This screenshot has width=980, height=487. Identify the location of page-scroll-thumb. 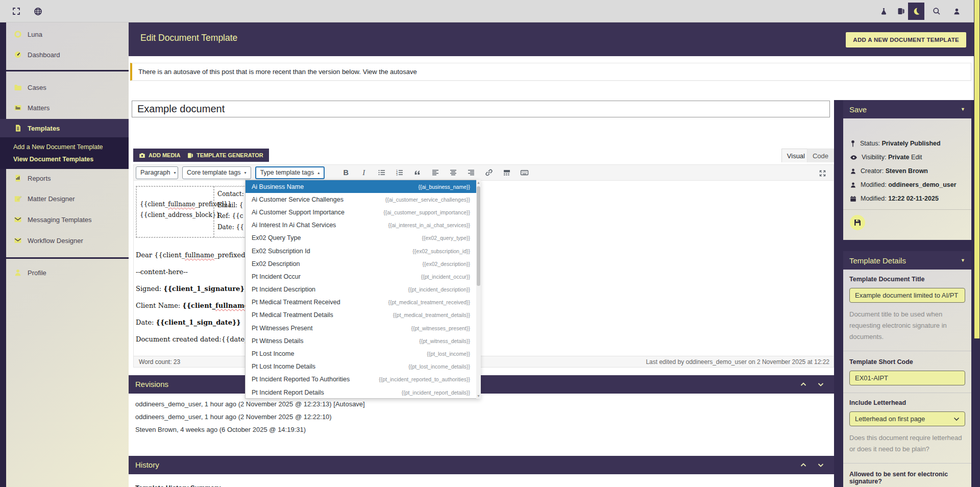
(977, 169).